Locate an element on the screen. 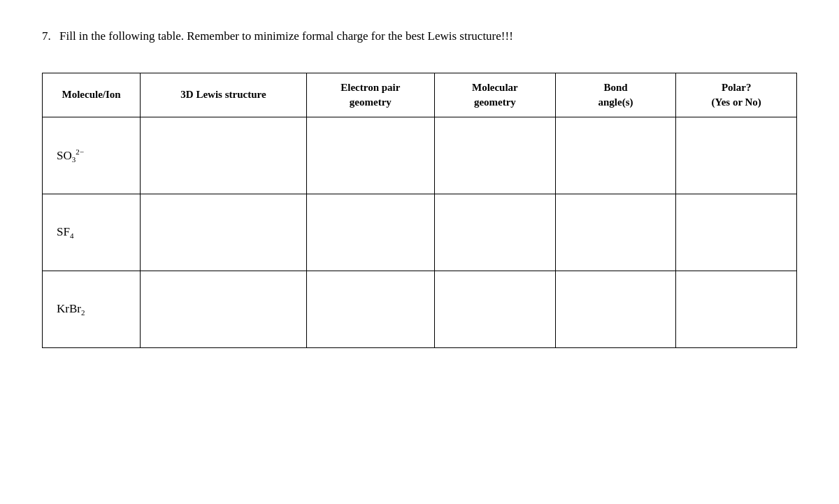  formula-sf4: SF4 is located at coordinates (65, 232).